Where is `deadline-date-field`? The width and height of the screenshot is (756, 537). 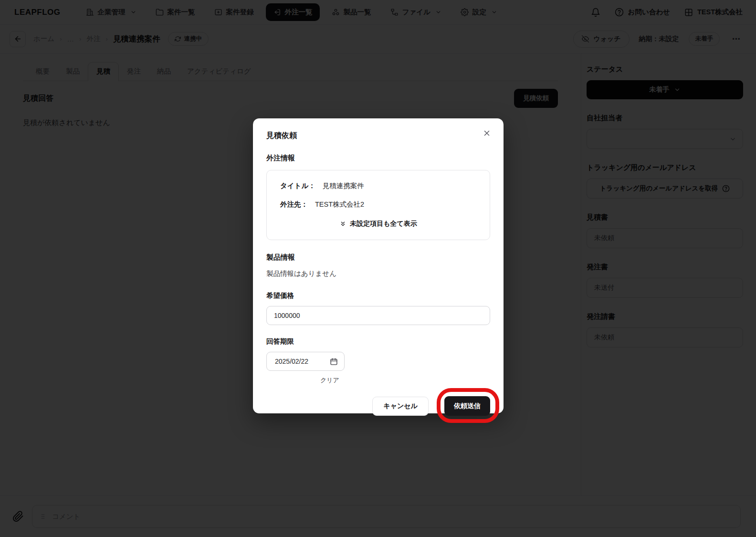
deadline-date-field is located at coordinates (305, 361).